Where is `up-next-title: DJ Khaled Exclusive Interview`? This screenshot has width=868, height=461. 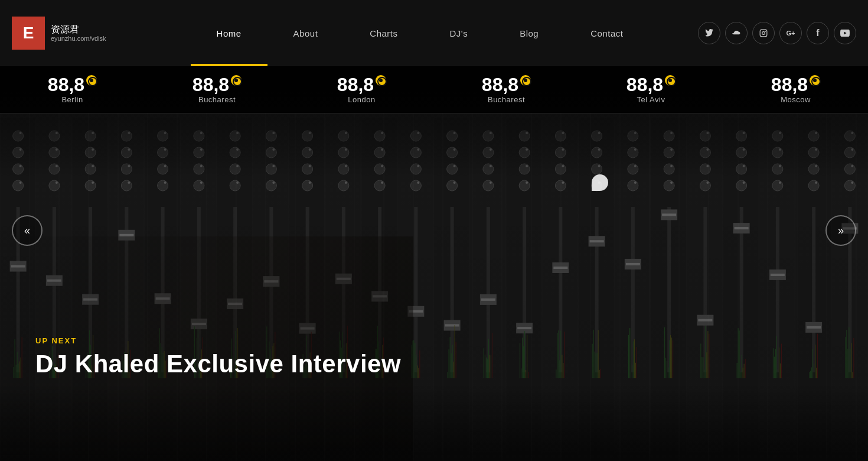 up-next-title: DJ Khaled Exclusive Interview is located at coordinates (218, 364).